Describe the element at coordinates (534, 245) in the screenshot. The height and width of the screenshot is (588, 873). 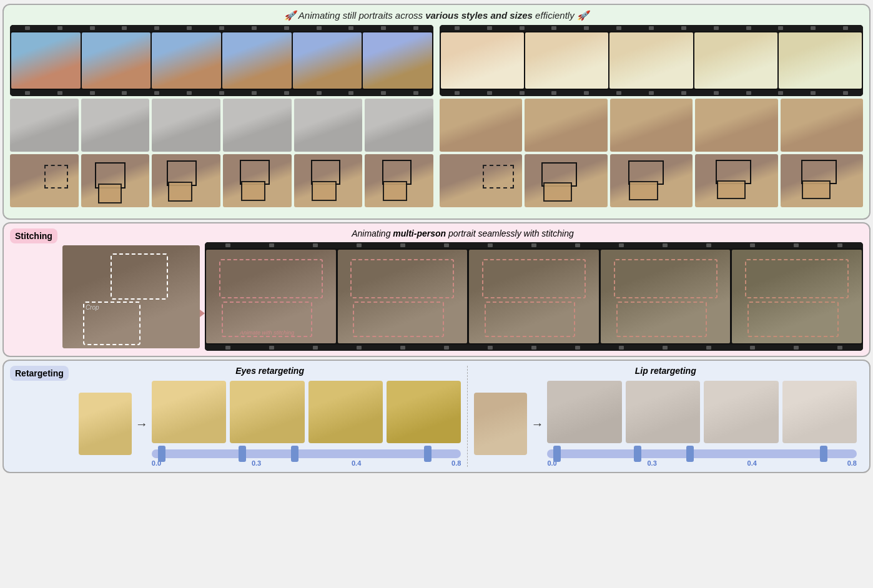
I see `stitch-film-holes-top` at that location.